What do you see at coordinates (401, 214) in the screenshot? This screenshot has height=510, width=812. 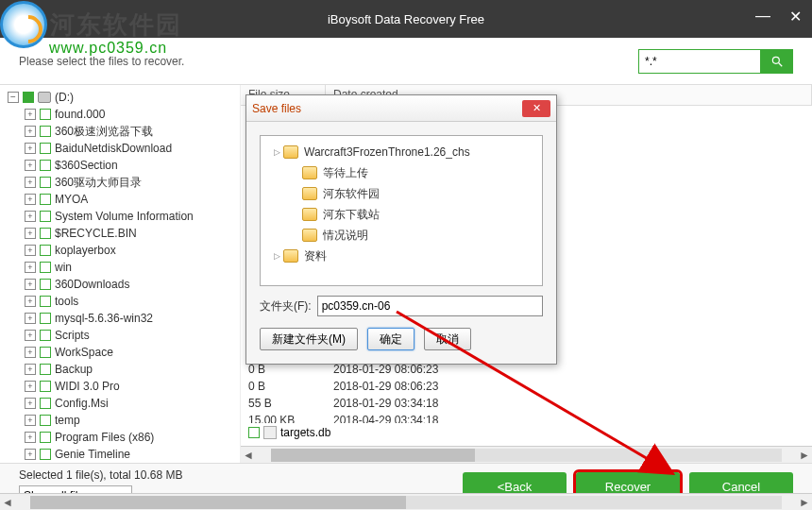 I see `folder-item: 河东下载站` at bounding box center [401, 214].